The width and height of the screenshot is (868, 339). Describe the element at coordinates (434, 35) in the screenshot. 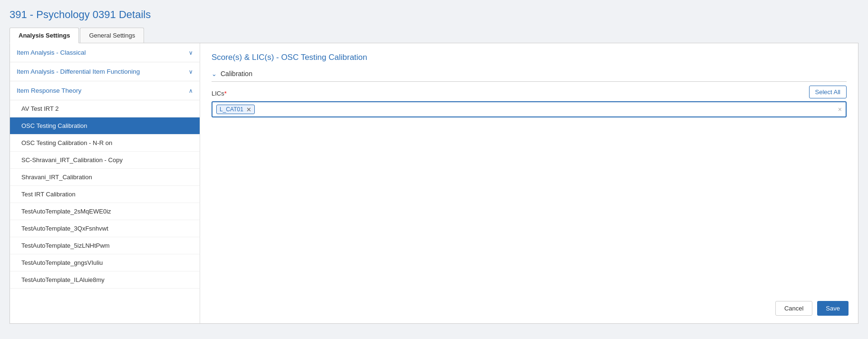

I see `tabs-bar: Analysis Settings General Settings` at that location.